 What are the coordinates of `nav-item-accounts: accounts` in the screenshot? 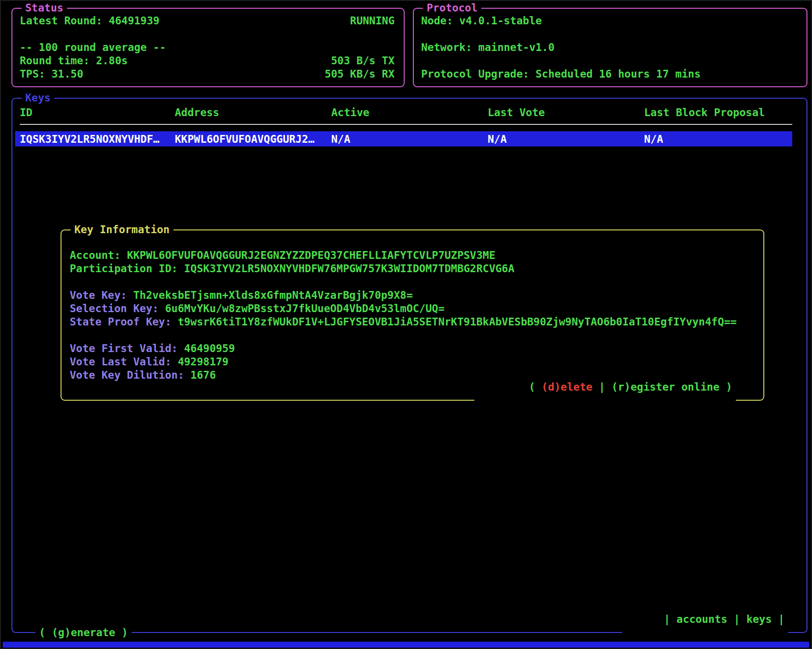 It's located at (702, 619).